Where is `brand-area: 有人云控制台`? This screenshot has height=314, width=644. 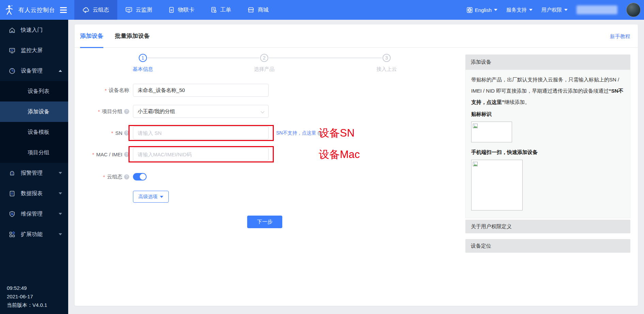
brand-area: 有人云控制台 is located at coordinates (37, 10).